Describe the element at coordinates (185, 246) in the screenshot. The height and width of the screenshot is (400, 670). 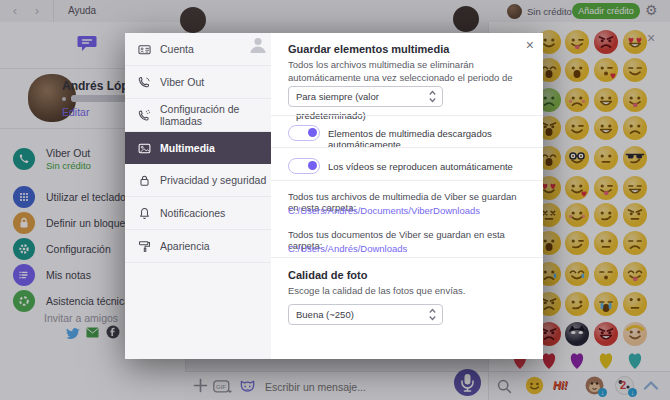
I see `settings-menu-item-label: Apariencia` at that location.